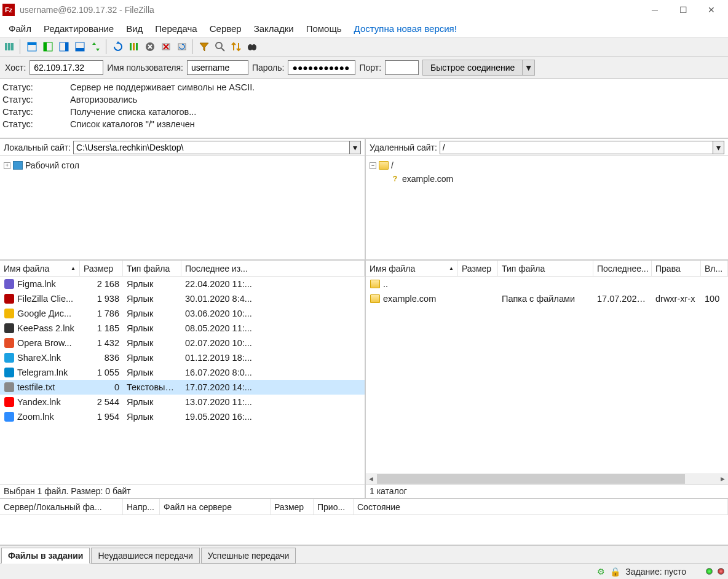 The image size is (728, 579). What do you see at coordinates (20, 28) in the screenshot?
I see `menu-file: Файл` at bounding box center [20, 28].